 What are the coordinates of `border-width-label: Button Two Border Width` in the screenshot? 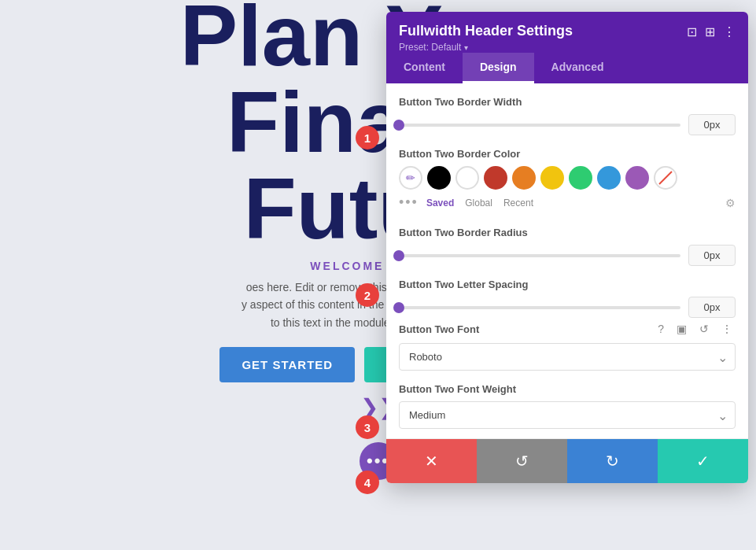 It's located at (567, 102).